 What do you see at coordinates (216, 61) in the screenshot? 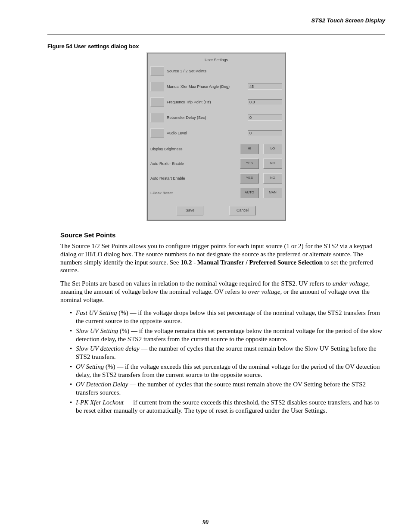
I see `dialog-title: User Settings` at bounding box center [216, 61].